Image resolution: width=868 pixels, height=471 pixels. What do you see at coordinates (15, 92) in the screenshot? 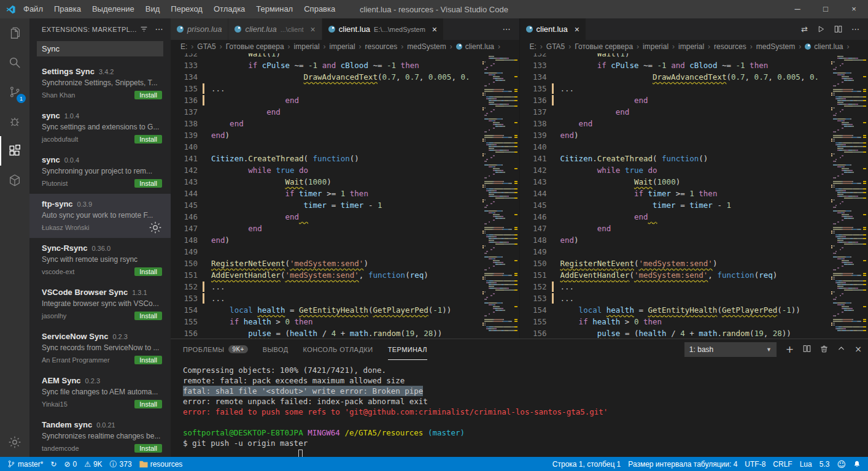
I see `activity-source-control: 1` at bounding box center [15, 92].